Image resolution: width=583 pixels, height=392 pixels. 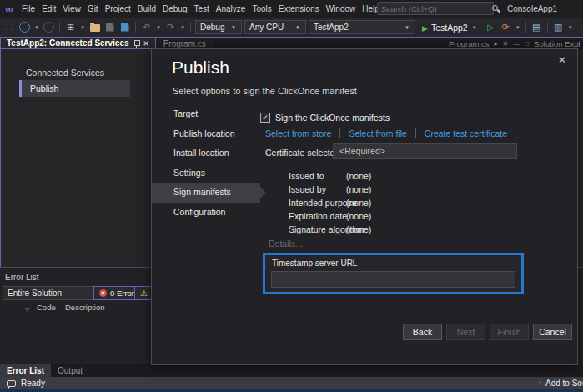 What do you see at coordinates (37, 28) in the screenshot?
I see `navigate-back-dropdown` at bounding box center [37, 28].